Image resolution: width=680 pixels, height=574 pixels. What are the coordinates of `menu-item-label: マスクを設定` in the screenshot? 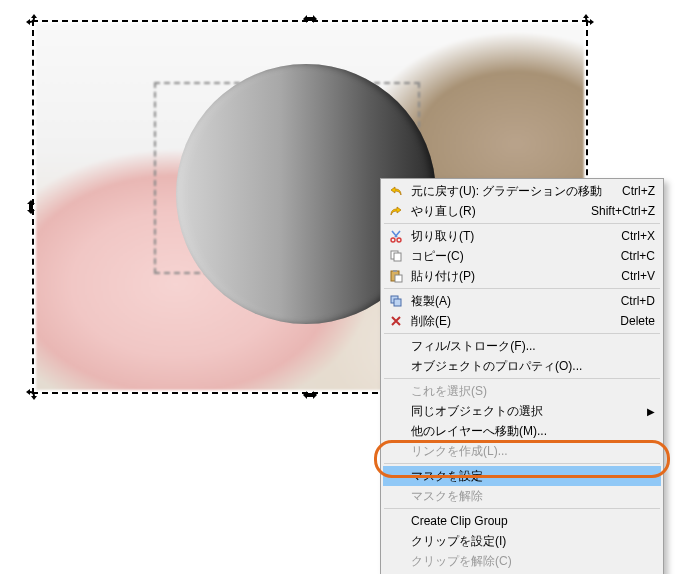 It's located at (530, 476).